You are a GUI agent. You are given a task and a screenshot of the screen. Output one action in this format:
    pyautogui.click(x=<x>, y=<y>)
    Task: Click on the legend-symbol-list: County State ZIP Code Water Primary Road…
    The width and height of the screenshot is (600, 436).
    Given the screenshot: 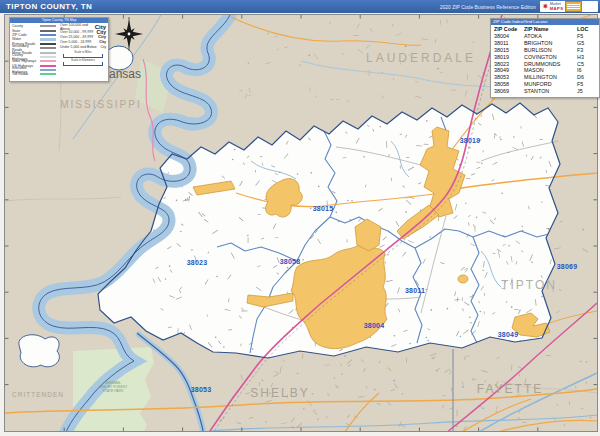 What is the action you would take?
    pyautogui.click(x=35, y=50)
    